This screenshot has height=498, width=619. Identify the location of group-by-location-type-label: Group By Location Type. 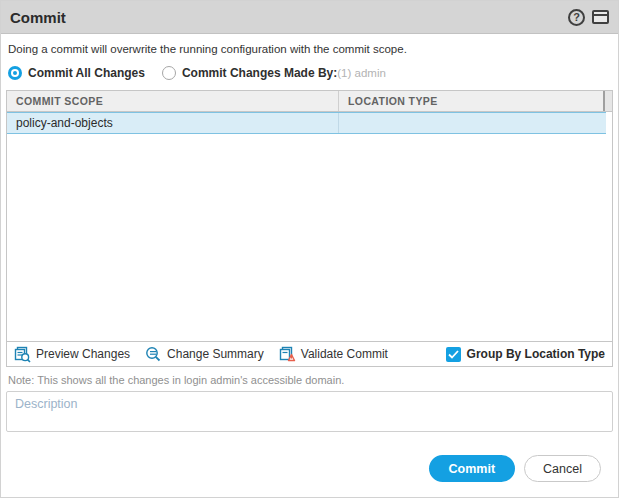
(536, 354).